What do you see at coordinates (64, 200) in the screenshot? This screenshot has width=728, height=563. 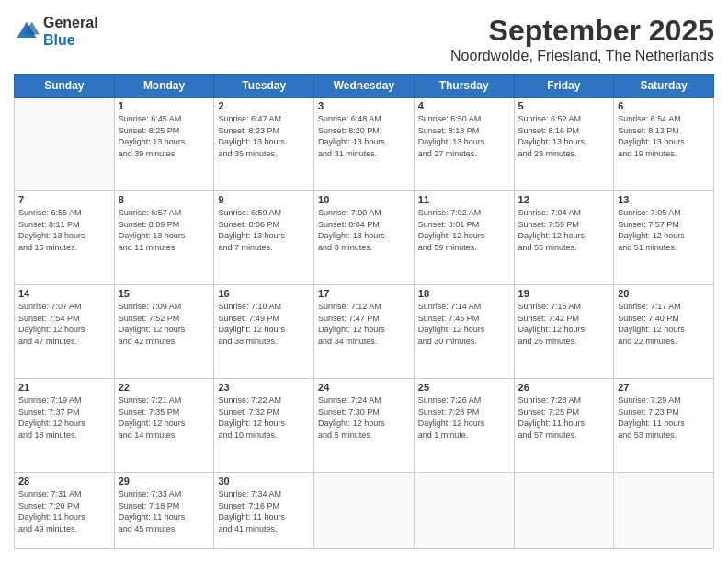 I see `day-number: 7` at bounding box center [64, 200].